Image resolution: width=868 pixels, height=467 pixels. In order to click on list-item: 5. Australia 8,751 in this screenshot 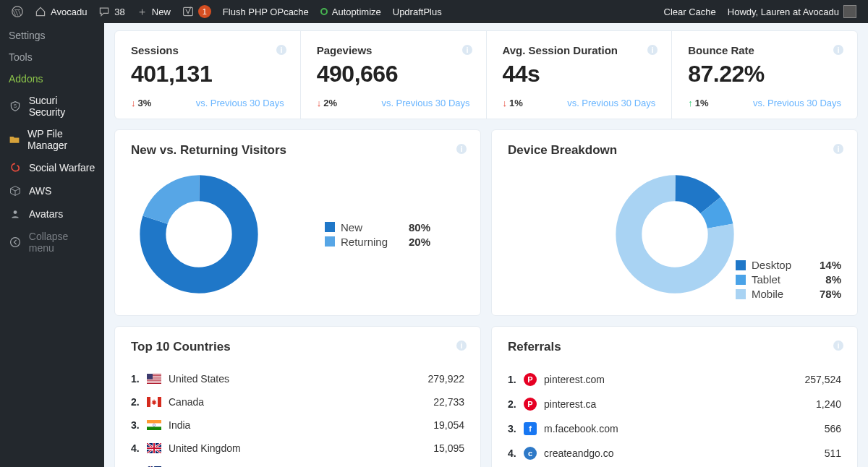, I will do `click(298, 463)`.